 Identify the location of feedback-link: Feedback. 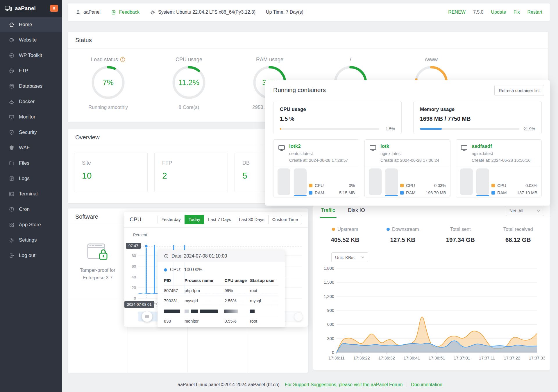
(125, 12).